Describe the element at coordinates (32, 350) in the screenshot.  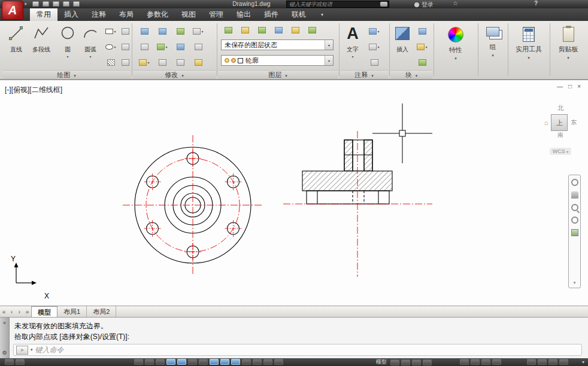
I see `recent-commands-caret-icon: ▾` at that location.